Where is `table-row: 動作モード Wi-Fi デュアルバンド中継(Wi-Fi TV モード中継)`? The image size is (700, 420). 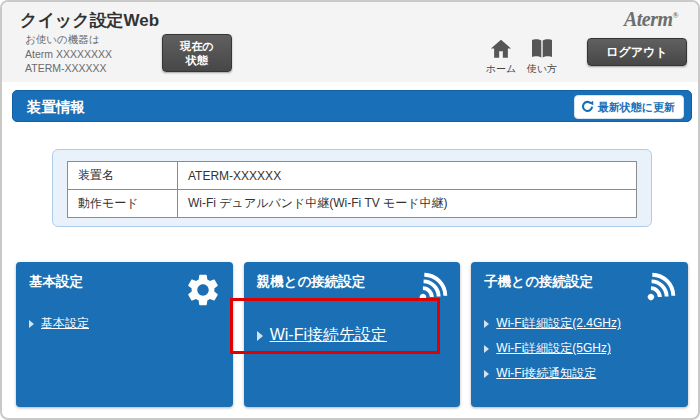 table-row: 動作モード Wi-Fi デュアルバンド中継(Wi-Fi TV モード中継) is located at coordinates (352, 204).